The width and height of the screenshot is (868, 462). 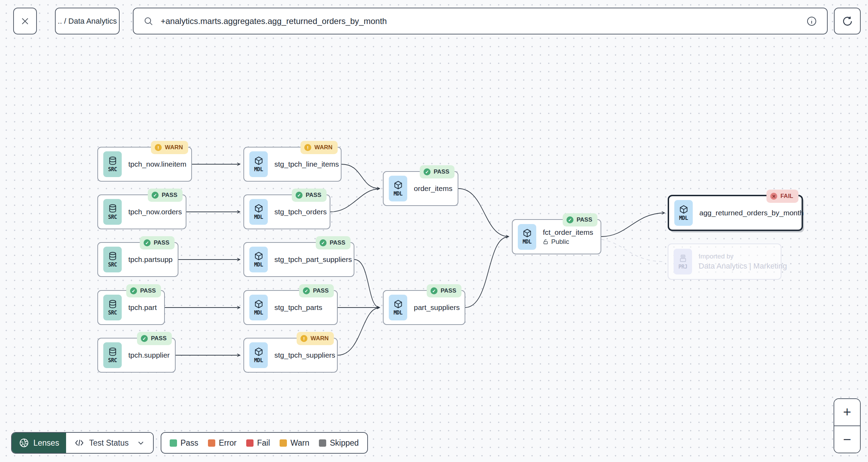 What do you see at coordinates (305, 355) in the screenshot?
I see `node-label: stg_tpch_suppliers` at bounding box center [305, 355].